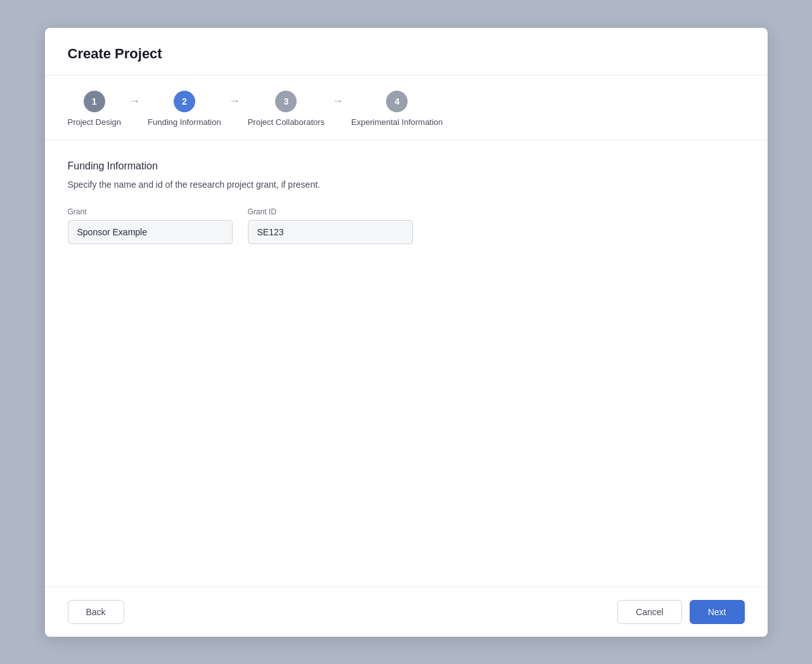 The width and height of the screenshot is (812, 664). I want to click on form-row: Grant Grant ID, so click(406, 226).